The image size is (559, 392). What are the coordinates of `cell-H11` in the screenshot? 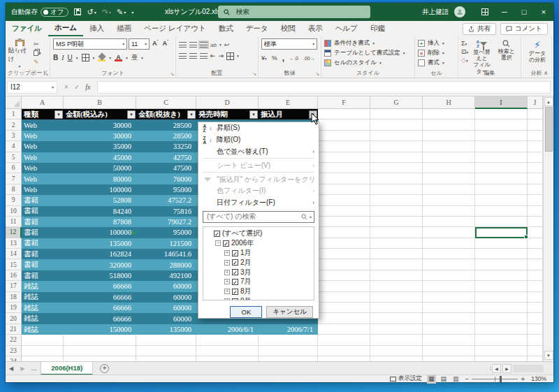 It's located at (449, 222).